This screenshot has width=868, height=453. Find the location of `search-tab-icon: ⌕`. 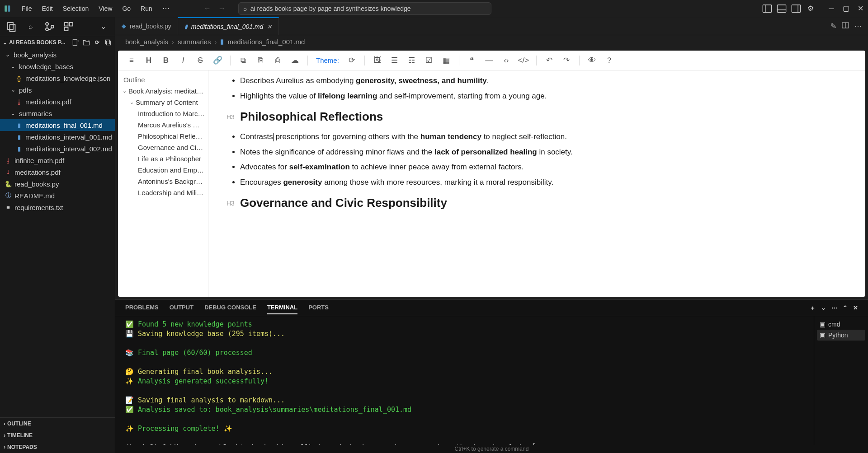

search-tab-icon: ⌕ is located at coordinates (31, 27).